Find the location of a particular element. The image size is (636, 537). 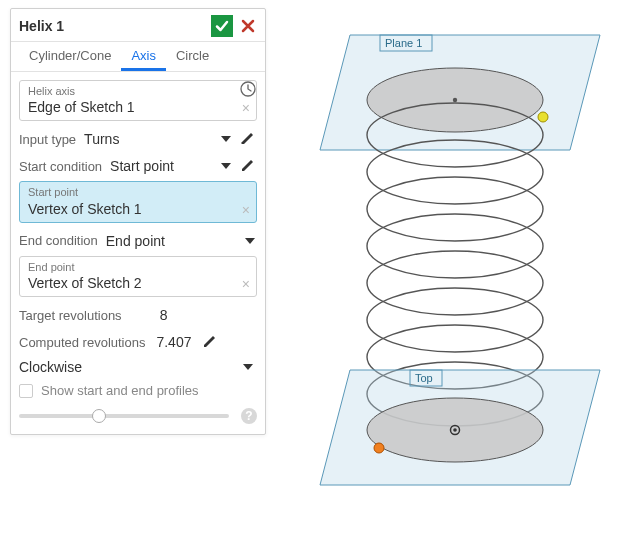

start-condition-row: Start condition Start point is located at coordinates (138, 166).